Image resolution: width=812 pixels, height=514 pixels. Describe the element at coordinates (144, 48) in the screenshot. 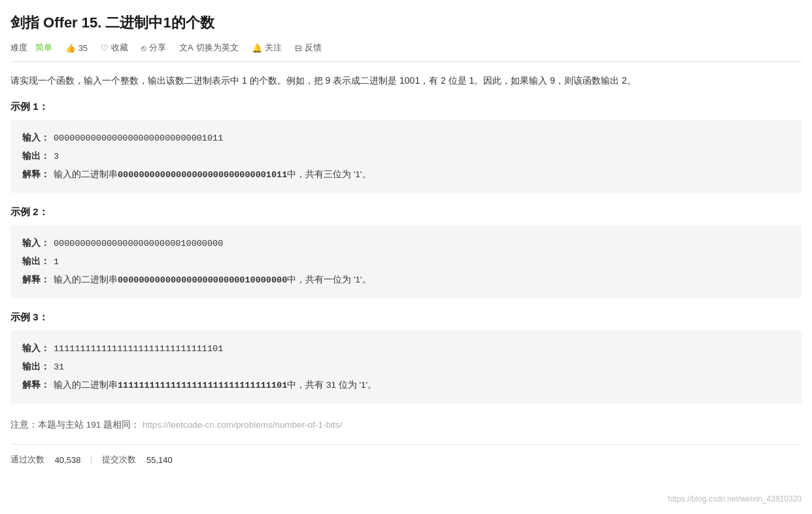

I see `share-icon: ⎋` at that location.